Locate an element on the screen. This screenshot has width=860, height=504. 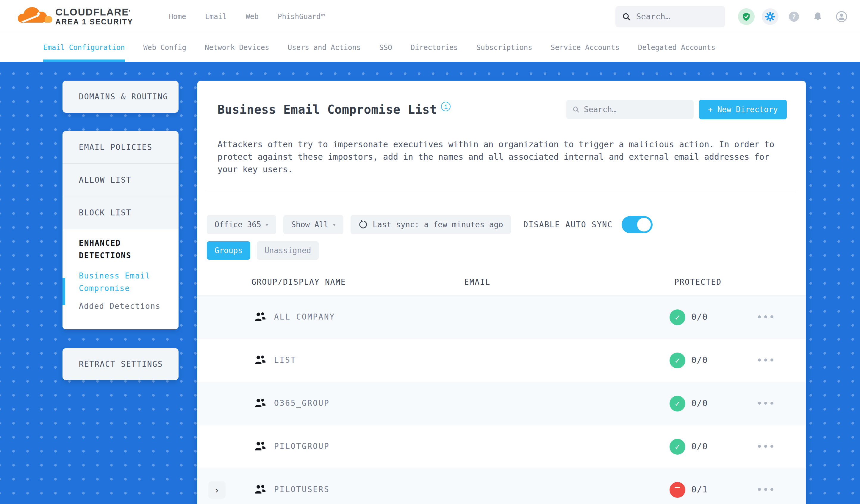
last-sync-status: Last sync: a few minutes ago is located at coordinates (431, 225).